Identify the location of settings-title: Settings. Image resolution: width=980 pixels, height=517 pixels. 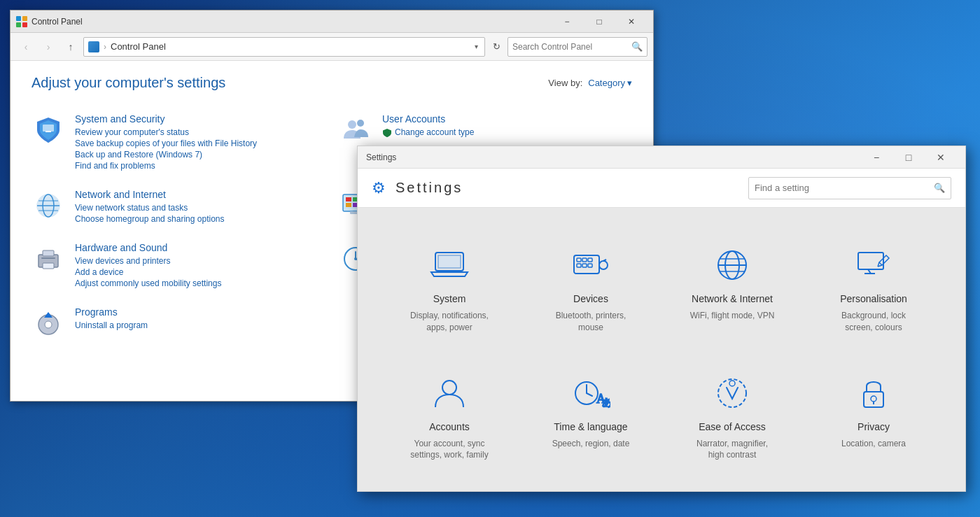
(567, 187).